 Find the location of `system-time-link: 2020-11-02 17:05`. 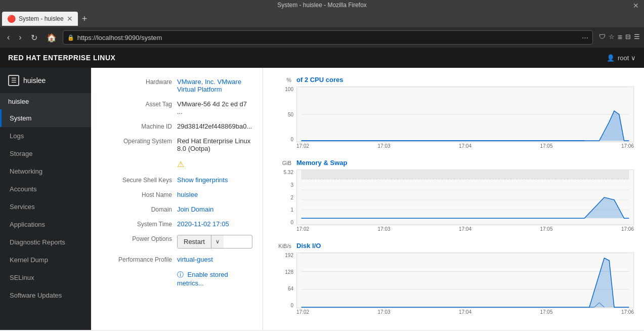

system-time-link: 2020-11-02 17:05 is located at coordinates (203, 224).